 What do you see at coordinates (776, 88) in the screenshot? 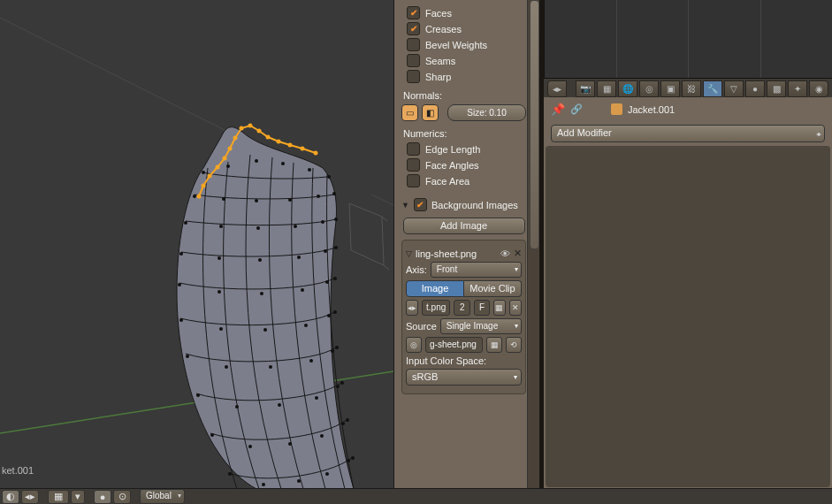
I see `texture-tab: ▩` at bounding box center [776, 88].